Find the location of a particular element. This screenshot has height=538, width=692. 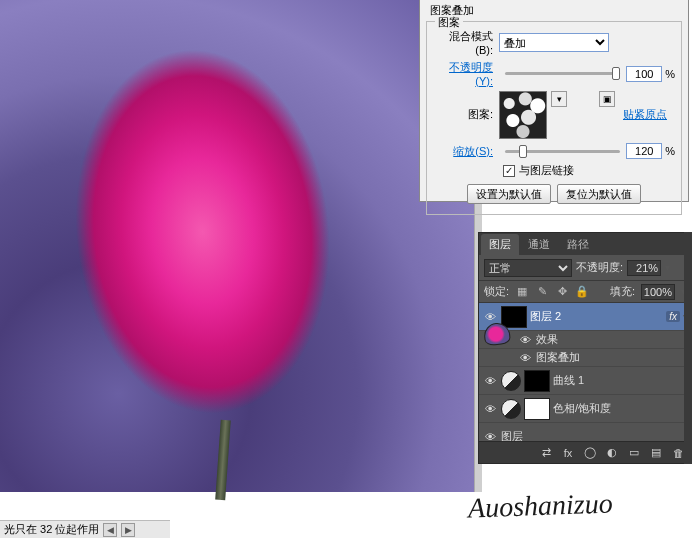

group-icon: ▭ is located at coordinates (634, 453).